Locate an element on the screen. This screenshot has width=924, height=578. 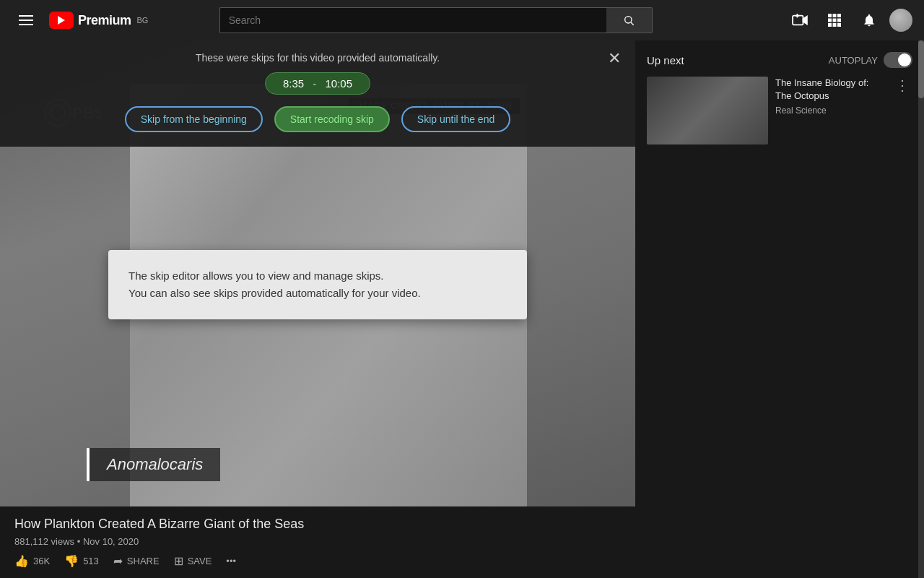
skip-time-start: 8:35 is located at coordinates (293, 84).